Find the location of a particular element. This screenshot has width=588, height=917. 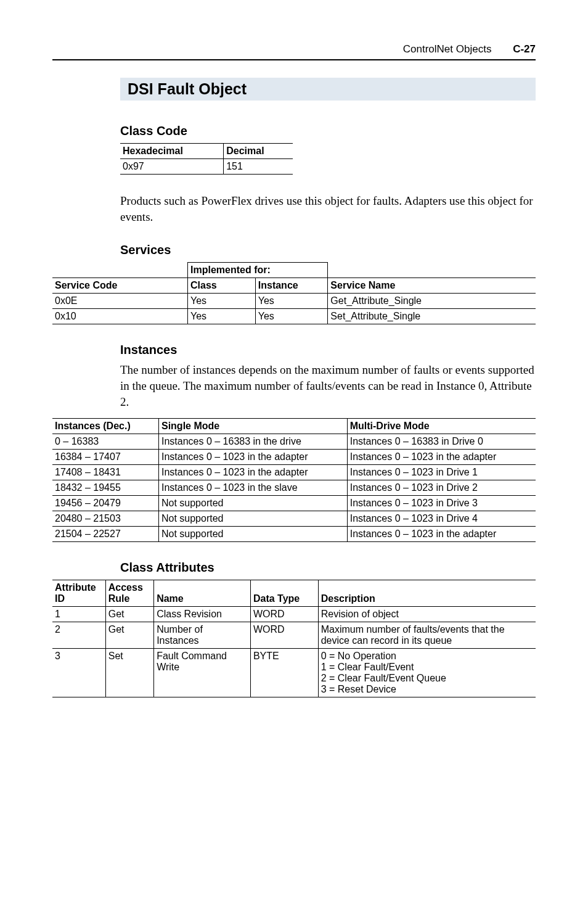

section-title: DSI Fault Object is located at coordinates (187, 89).